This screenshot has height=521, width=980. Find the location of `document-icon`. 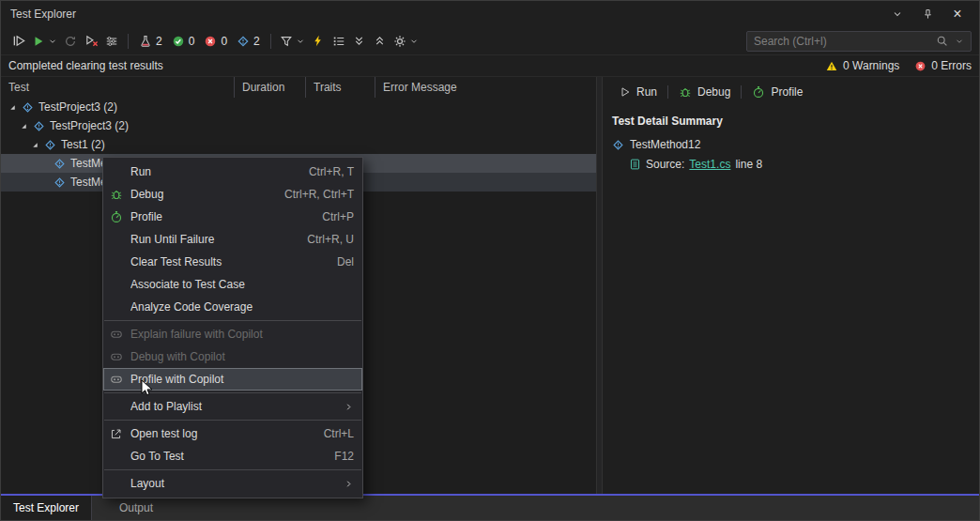

document-icon is located at coordinates (635, 164).